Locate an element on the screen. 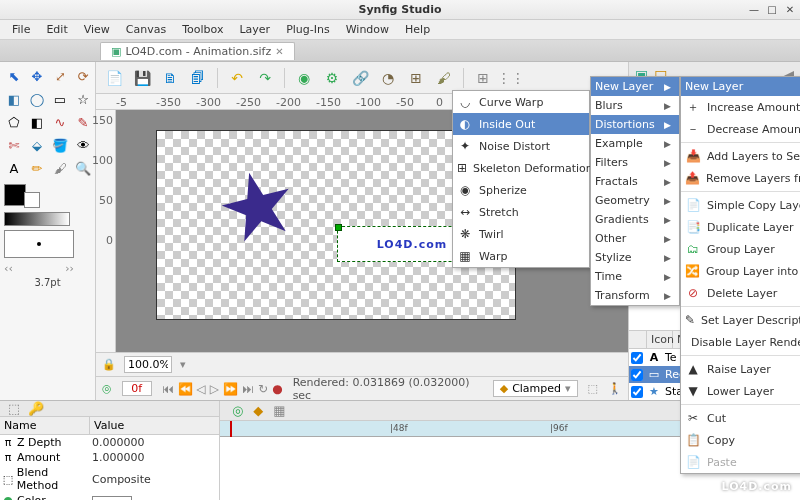 This screenshot has width=800, height=500. mi-remove-from-set: 📤Remove Layers from a Set is located at coordinates (740, 178).